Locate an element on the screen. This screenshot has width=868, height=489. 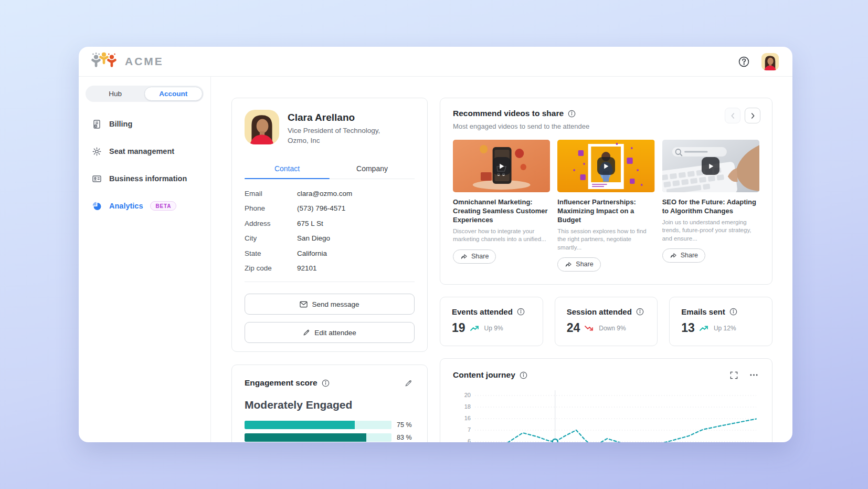
engagement-level: Moderately Engaged is located at coordinates (330, 405).